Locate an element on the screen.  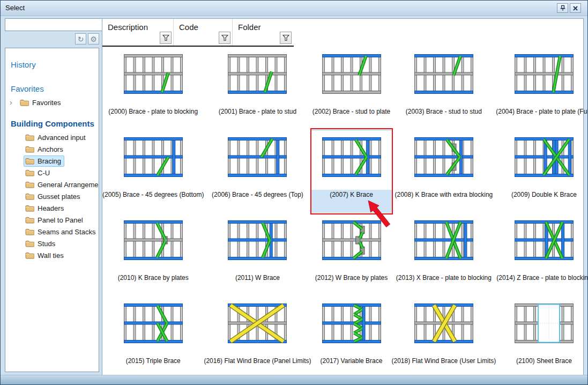
sidebar-item-label: C-U is located at coordinates (44, 173).